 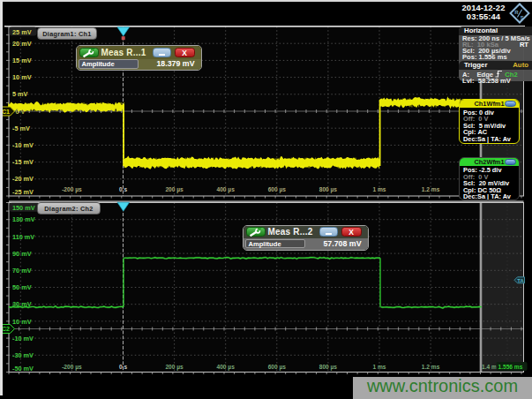 I want to click on svg-text: C2, so click(x=5, y=328).